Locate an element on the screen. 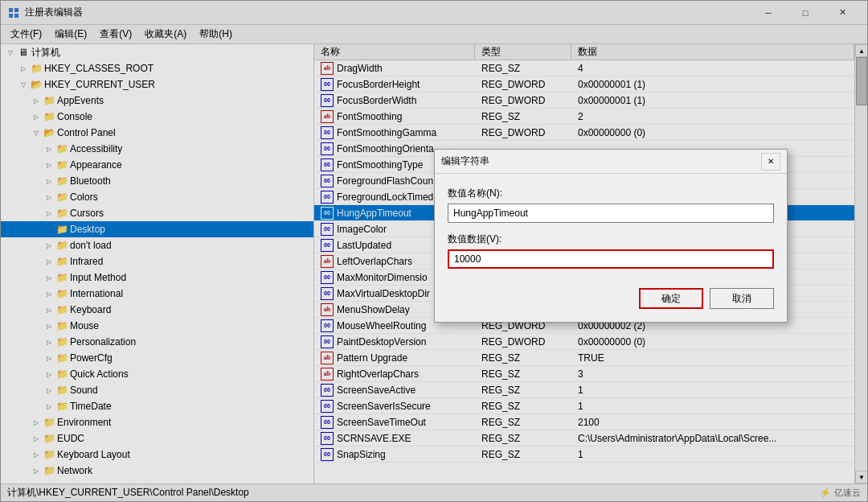 The image size is (868, 502). edit-string-dialog: 编辑字符串 ✕ 数值名称(N): 数值数据(V): 确定 取消 is located at coordinates (611, 236).